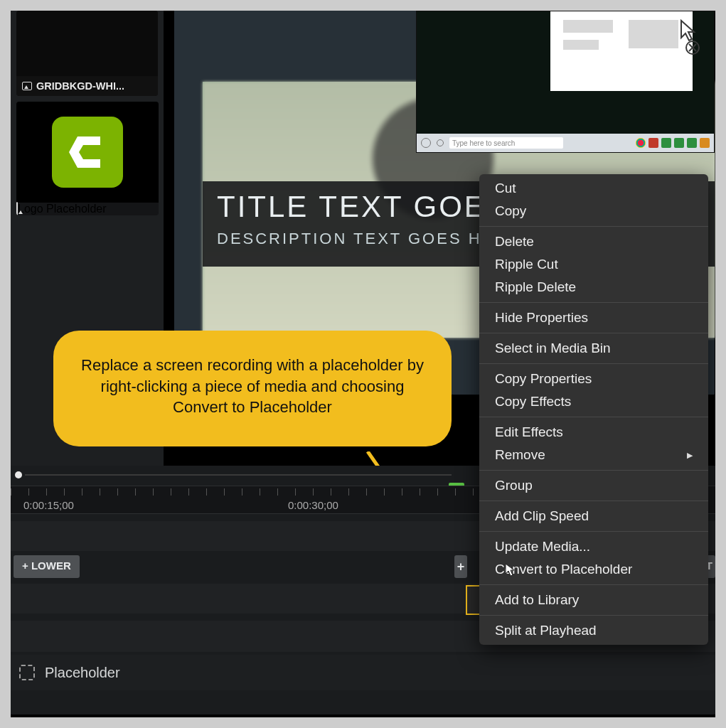  Describe the element at coordinates (594, 455) in the screenshot. I see `menu-item-remove: Remove` at that location.